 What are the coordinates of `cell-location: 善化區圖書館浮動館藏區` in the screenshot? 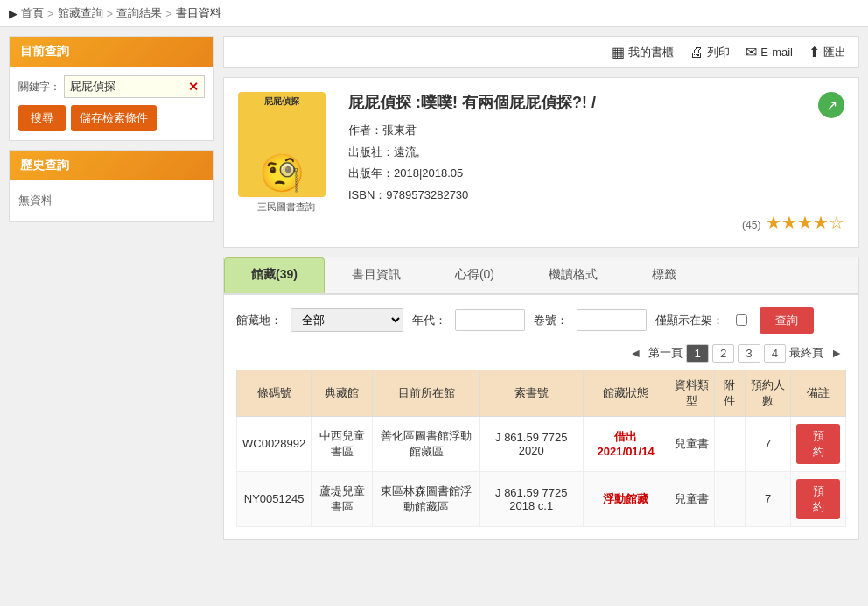 It's located at (427, 443).